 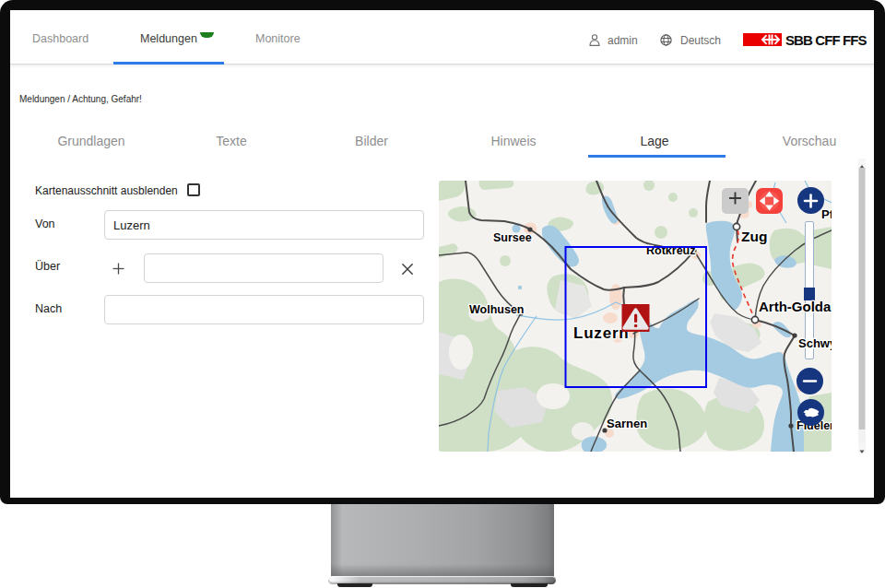 I want to click on svg-text: Schwyz, so click(x=815, y=343).